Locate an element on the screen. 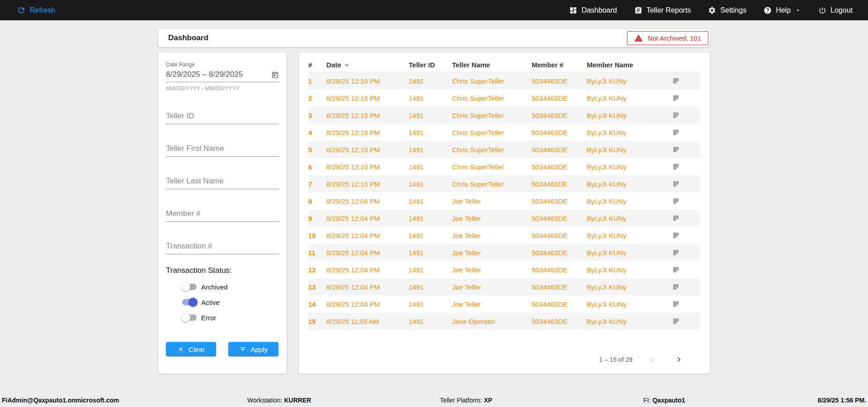 This screenshot has width=868, height=407. nav-settings: Settings is located at coordinates (727, 10).